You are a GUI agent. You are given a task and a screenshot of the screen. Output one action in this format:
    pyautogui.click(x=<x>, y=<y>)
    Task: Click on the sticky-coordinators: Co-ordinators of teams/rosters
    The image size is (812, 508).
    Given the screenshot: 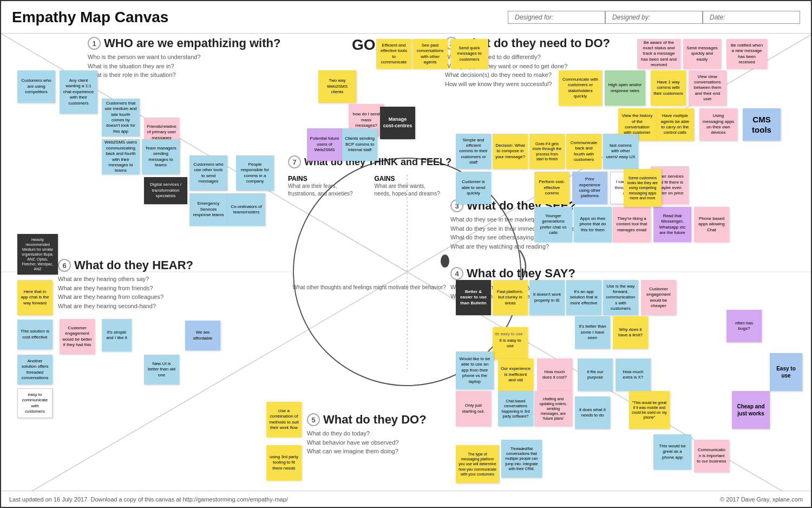 What is the action you would take?
    pyautogui.click(x=246, y=210)
    